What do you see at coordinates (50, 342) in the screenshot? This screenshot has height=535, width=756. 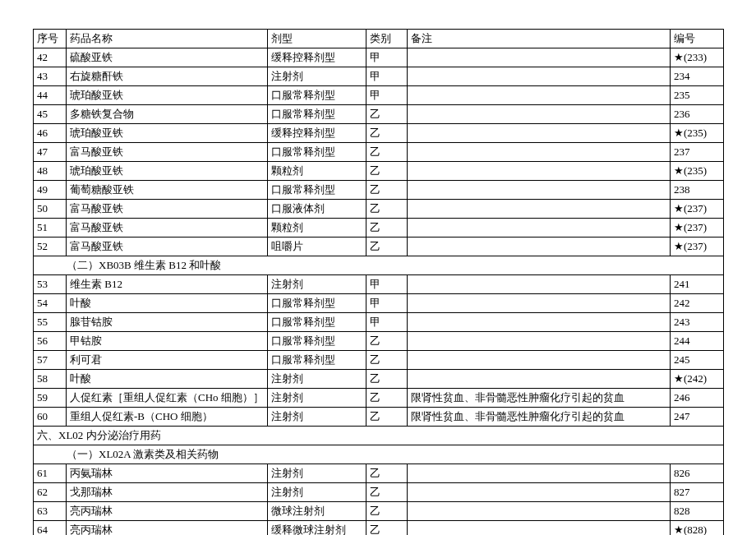 I see `cell-num: 56` at bounding box center [50, 342].